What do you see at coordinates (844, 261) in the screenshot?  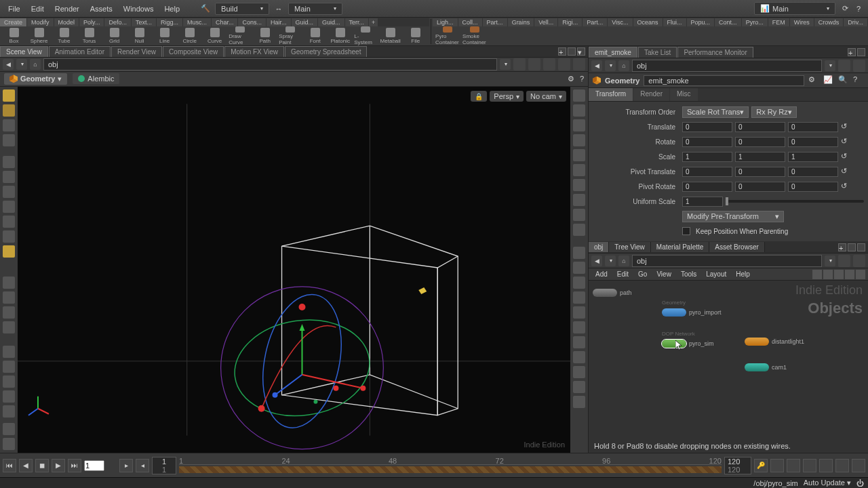 I see `net-pin-icon` at bounding box center [844, 261].